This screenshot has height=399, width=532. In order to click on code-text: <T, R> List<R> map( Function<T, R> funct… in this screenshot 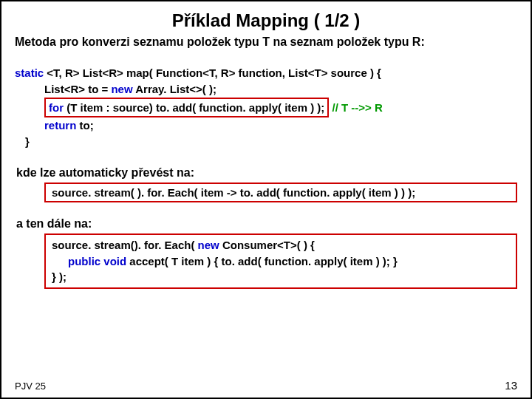, I will do `click(213, 72)`.